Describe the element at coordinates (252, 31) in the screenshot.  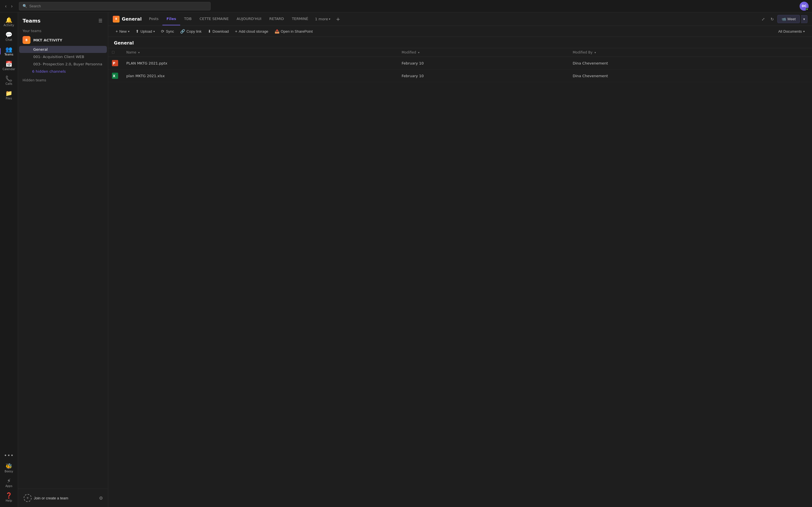
I see `add-cloud-button: + Add cloud storage` at that location.